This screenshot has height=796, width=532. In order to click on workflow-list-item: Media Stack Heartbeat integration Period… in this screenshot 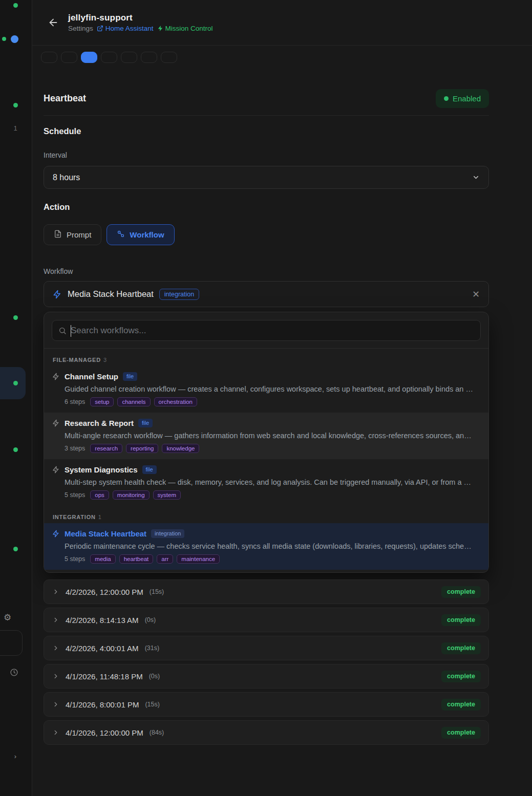, I will do `click(266, 547)`.